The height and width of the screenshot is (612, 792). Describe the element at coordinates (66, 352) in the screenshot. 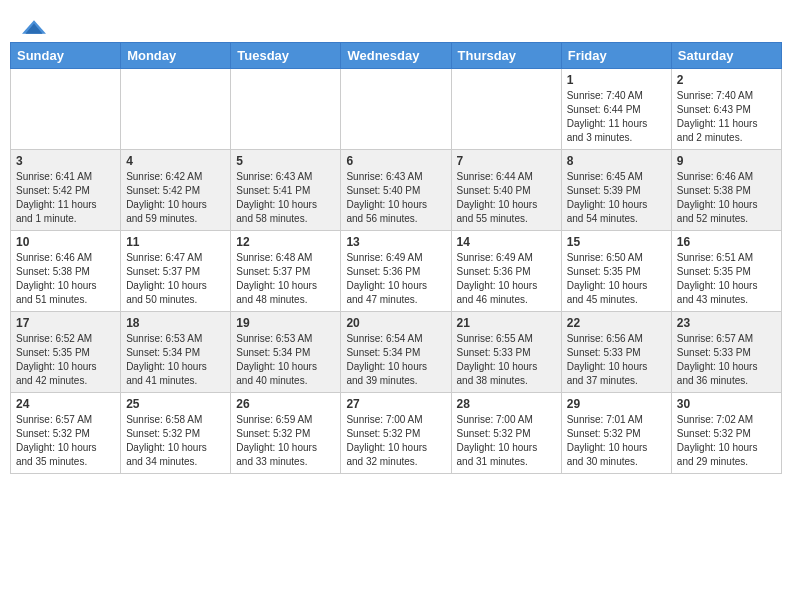

I see `calendar-day-17: 17Sunrise: 6:52 AM Sunset: 5:35 PM Dayli…` at that location.